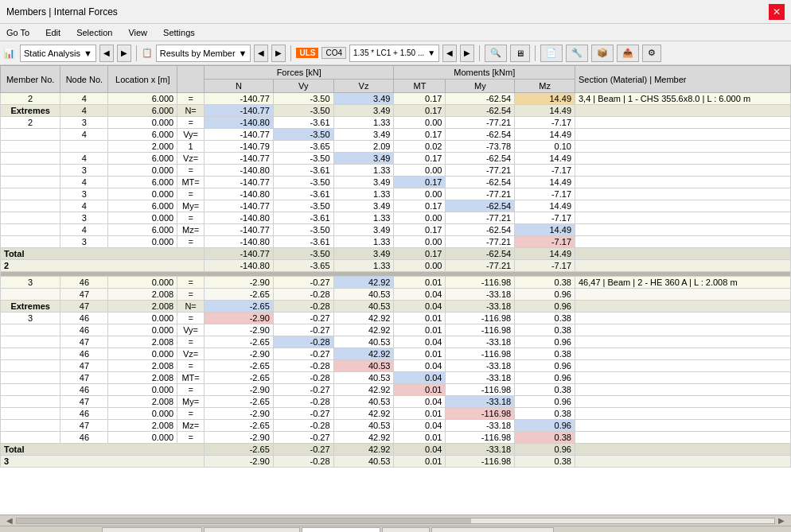 The height and width of the screenshot is (532, 791). What do you see at coordinates (493, 530) in the screenshot?
I see `tab-internal-forces-section: Internal Forces by Section` at bounding box center [493, 530].